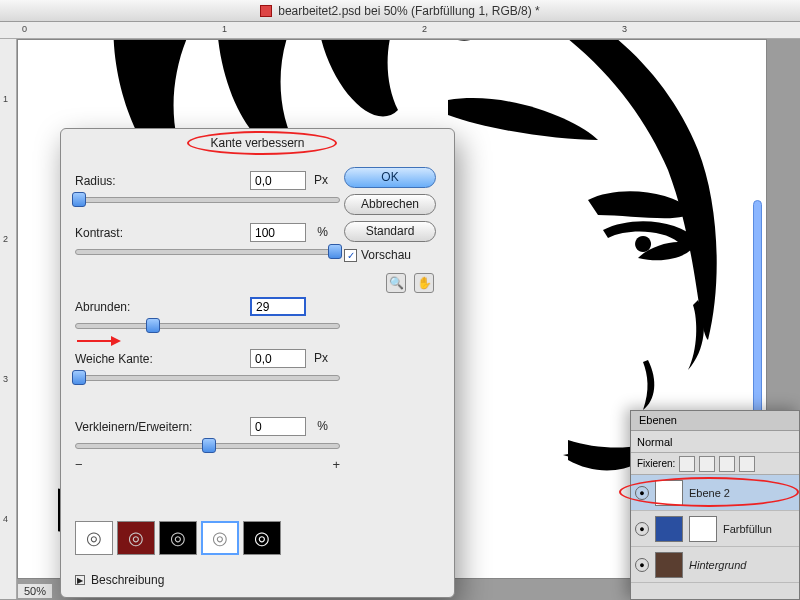 The height and width of the screenshot is (600, 800). I want to click on ok-button: OK, so click(390, 178).